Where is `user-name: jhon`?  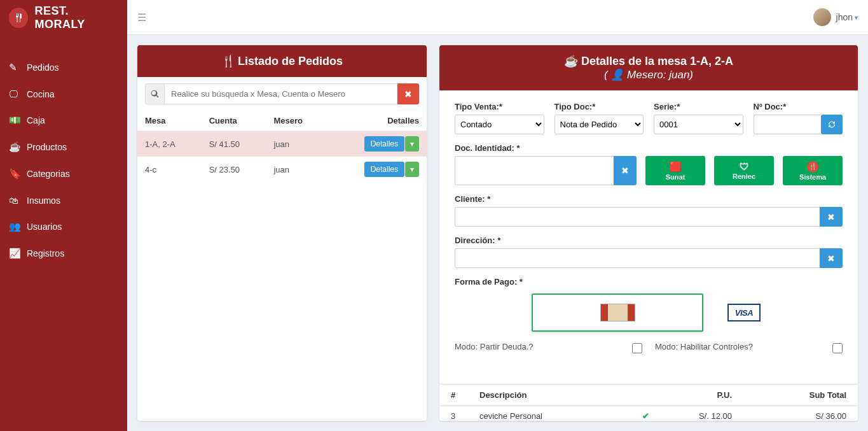
user-name: jhon is located at coordinates (844, 17).